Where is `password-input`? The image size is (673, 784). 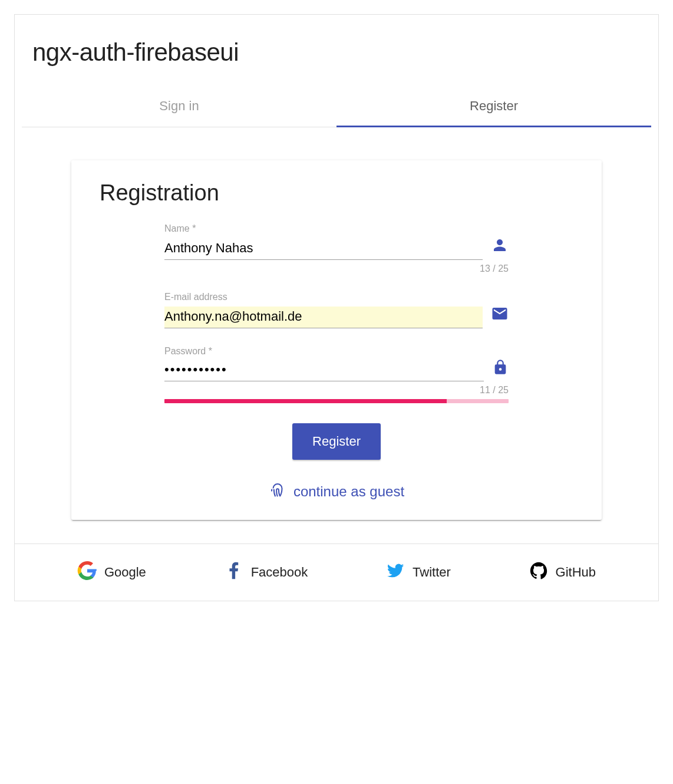
password-input is located at coordinates (324, 370).